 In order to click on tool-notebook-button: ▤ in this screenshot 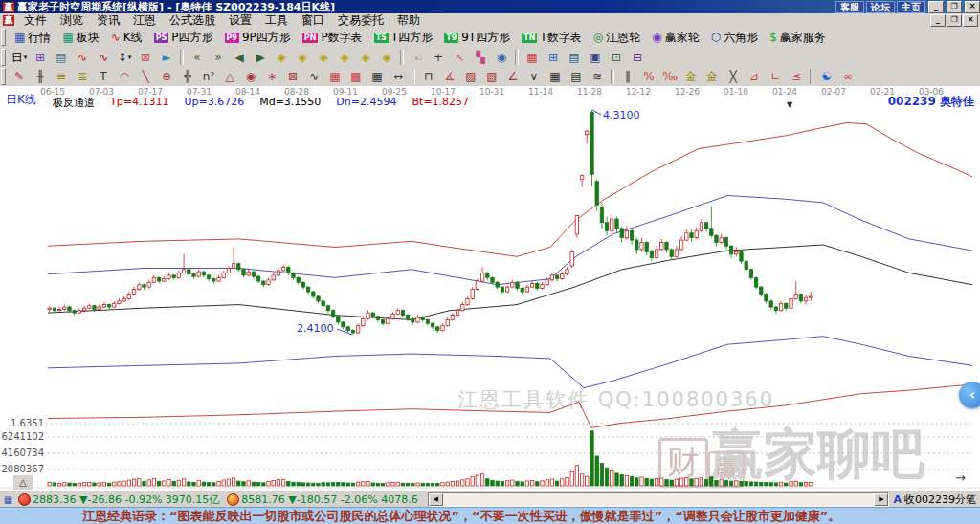, I will do `click(574, 57)`.